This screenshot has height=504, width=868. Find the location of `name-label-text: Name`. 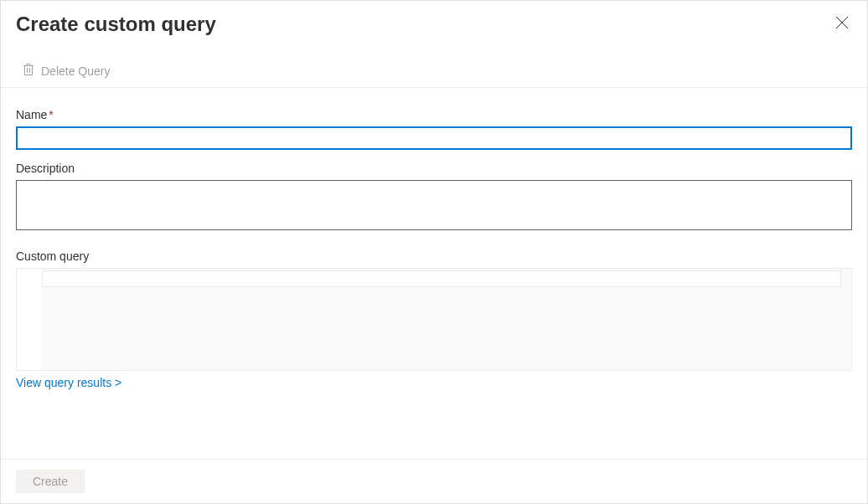

name-label-text: Name is located at coordinates (32, 115).